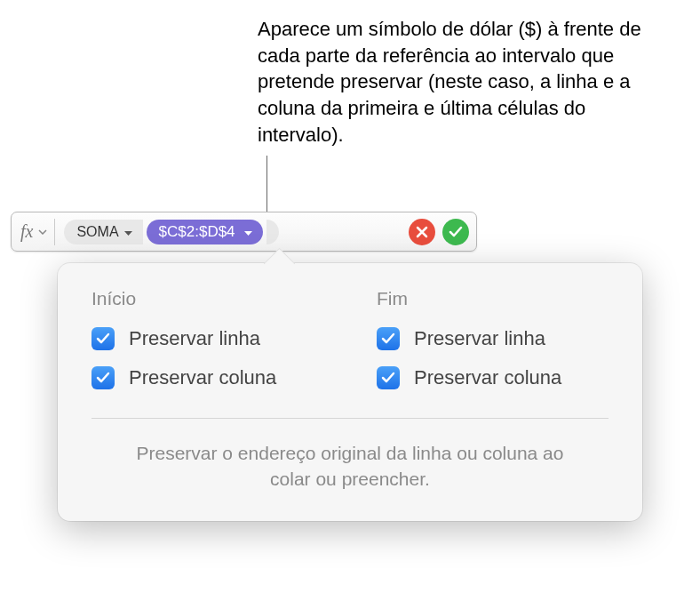  What do you see at coordinates (27, 231) in the screenshot?
I see `fx-label: fx` at bounding box center [27, 231].